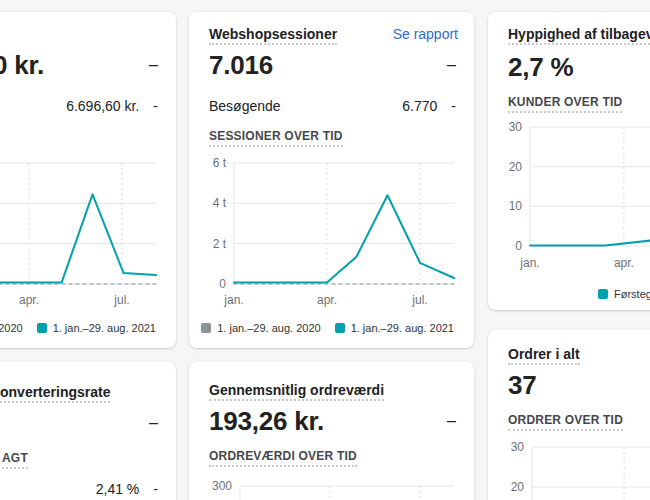 This screenshot has height=500, width=650. I want to click on sessions-compare-dash: –, so click(452, 65).